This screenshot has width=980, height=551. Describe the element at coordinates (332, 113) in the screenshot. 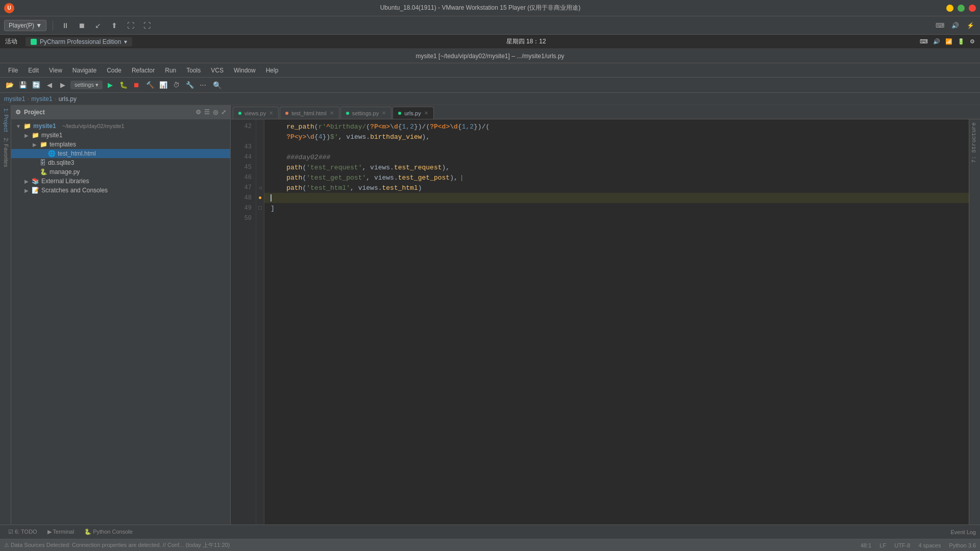

I see `tab-test-html-close: ✕` at that location.